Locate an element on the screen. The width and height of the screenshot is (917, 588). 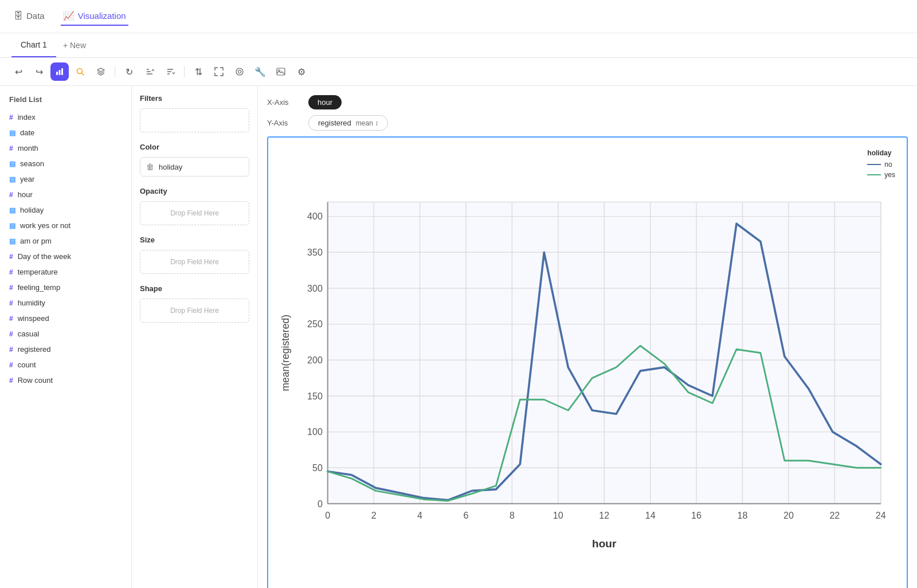
color-value: holiday is located at coordinates (171, 167).